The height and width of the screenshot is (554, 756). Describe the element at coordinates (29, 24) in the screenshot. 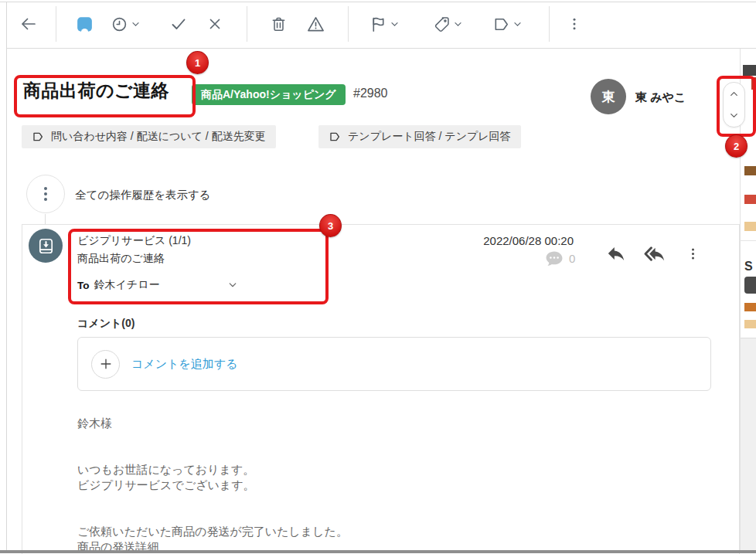

I see `back-button` at that location.